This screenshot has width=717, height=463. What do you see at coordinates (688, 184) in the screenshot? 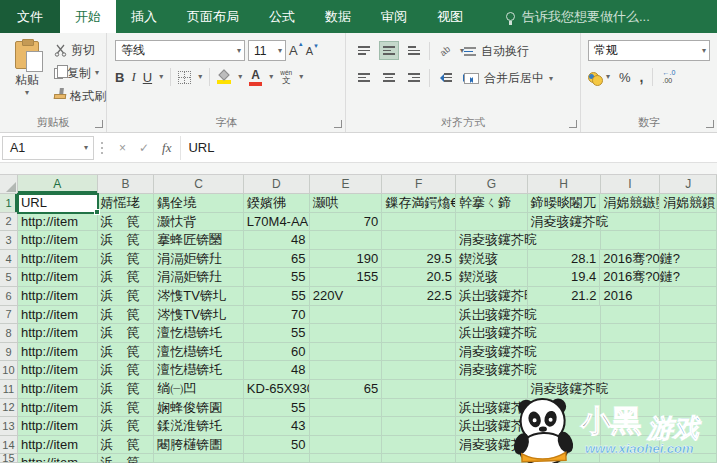
I see `column-header-J: J` at bounding box center [688, 184].